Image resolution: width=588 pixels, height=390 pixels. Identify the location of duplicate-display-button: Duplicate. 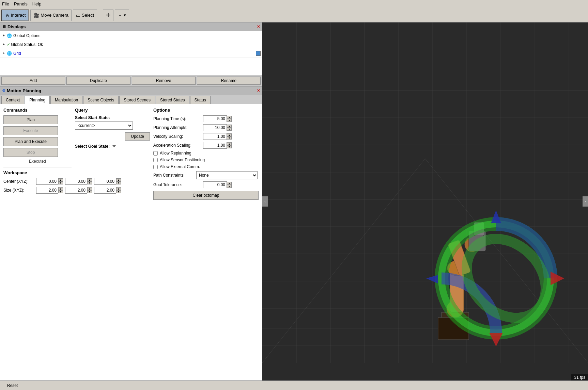
(98, 81).